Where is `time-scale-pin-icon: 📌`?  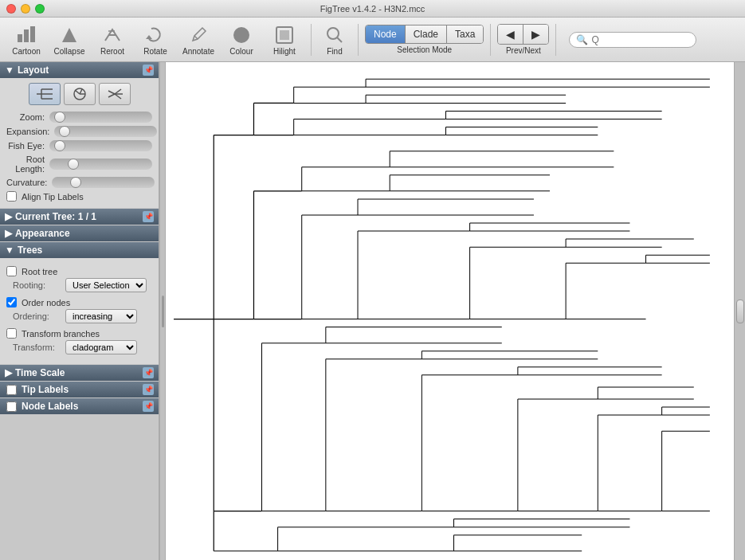 time-scale-pin-icon: 📌 is located at coordinates (148, 373).